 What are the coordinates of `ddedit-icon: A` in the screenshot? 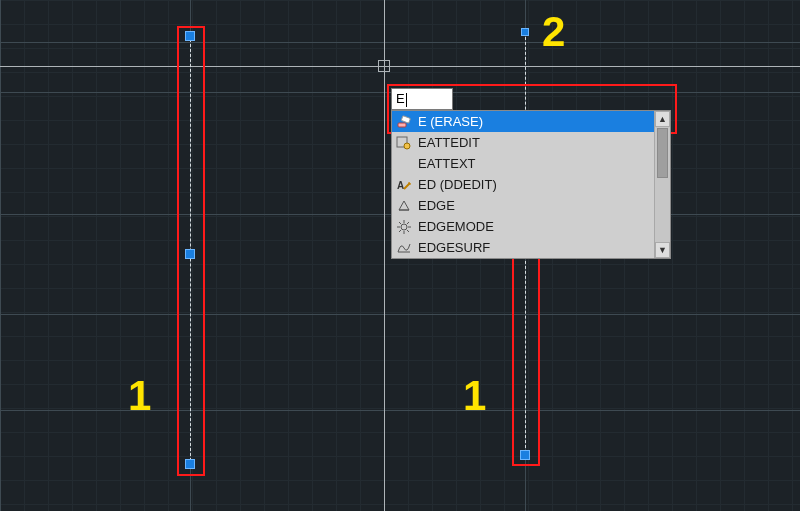 It's located at (404, 185).